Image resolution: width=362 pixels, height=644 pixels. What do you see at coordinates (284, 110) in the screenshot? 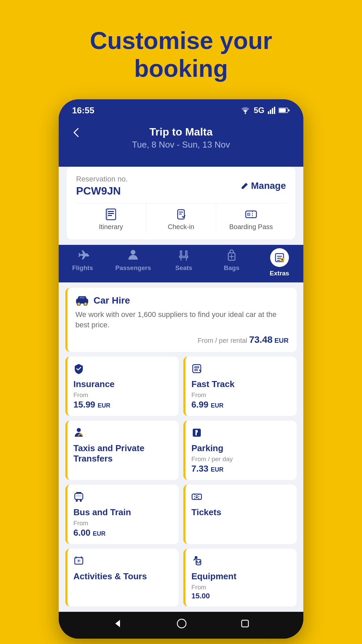
I see `battery-icon` at bounding box center [284, 110].